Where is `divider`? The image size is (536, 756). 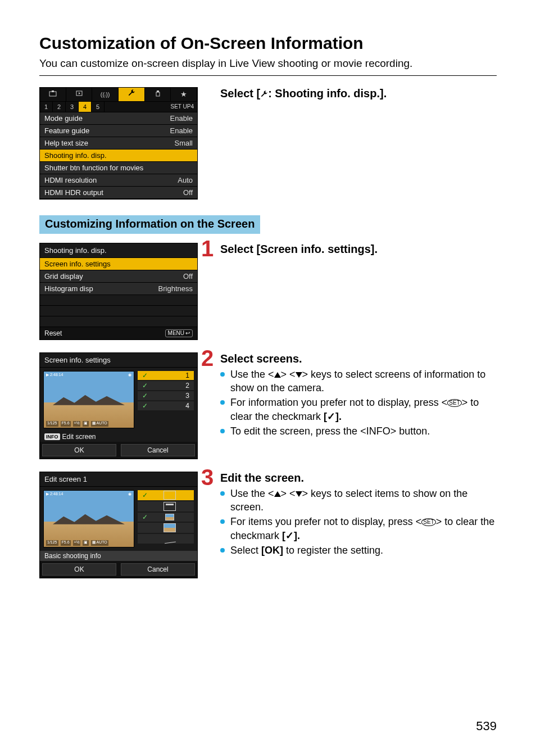
divider is located at coordinates (268, 75).